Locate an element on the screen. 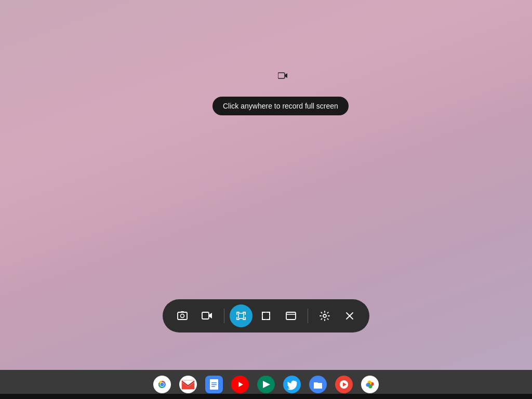 This screenshot has height=399, width=532. fullscreen-record-button is located at coordinates (241, 316).